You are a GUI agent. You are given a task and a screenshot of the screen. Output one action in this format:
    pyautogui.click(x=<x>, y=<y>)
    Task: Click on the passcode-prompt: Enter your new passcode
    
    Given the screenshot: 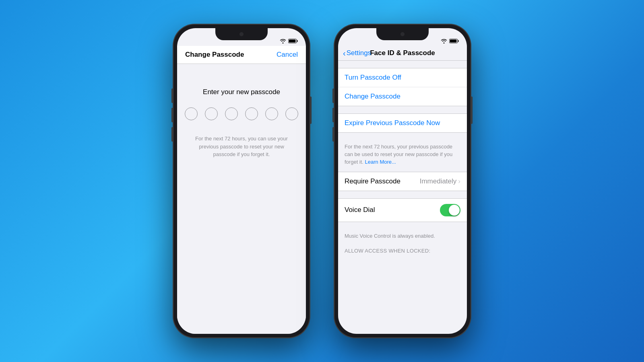 What is the action you would take?
    pyautogui.click(x=242, y=92)
    